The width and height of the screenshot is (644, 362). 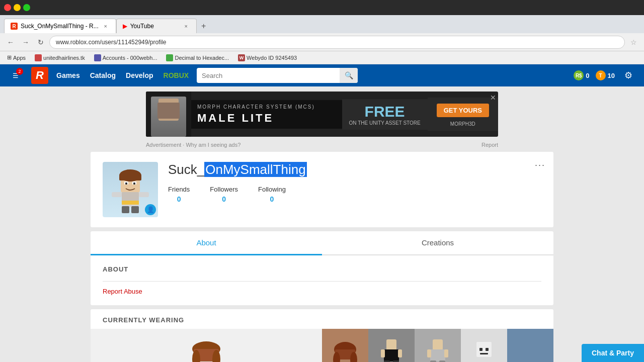 What do you see at coordinates (40, 75) in the screenshot?
I see `roblox-logo: R` at bounding box center [40, 75].